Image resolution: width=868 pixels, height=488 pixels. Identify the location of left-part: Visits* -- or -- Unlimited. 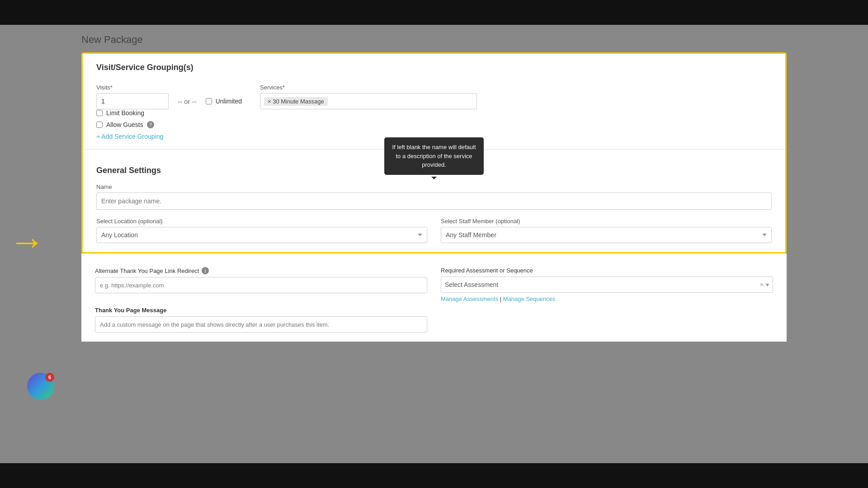
(169, 97).